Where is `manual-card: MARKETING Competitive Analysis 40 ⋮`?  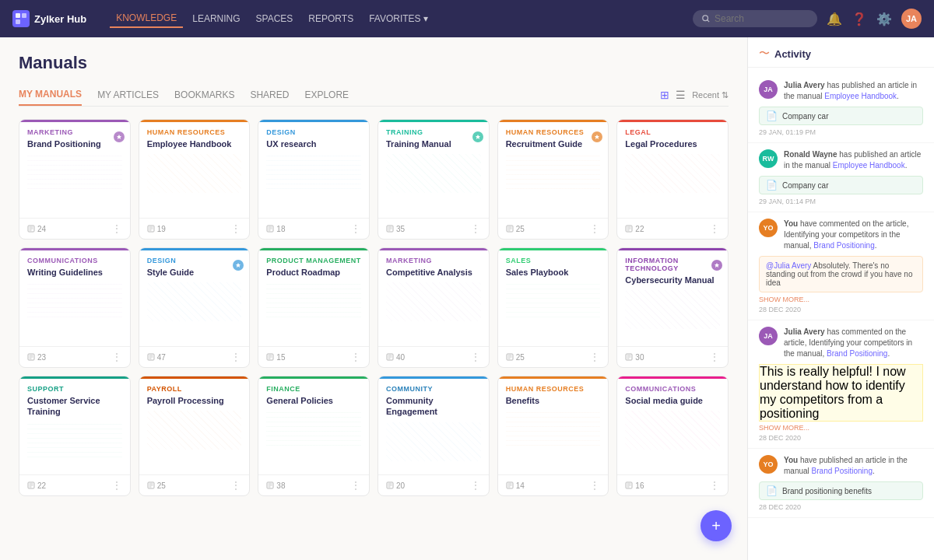
manual-card: MARKETING Competitive Analysis 40 ⋮ is located at coordinates (434, 308).